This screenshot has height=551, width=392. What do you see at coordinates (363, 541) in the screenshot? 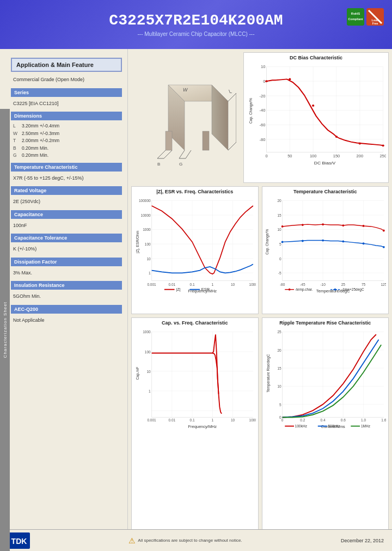
I see `footer-date: December 22, 2012` at bounding box center [363, 541].